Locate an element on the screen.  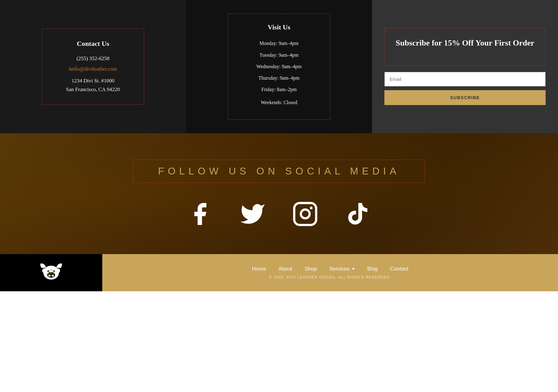
footer-nav-contact: Contact is located at coordinates (399, 269).